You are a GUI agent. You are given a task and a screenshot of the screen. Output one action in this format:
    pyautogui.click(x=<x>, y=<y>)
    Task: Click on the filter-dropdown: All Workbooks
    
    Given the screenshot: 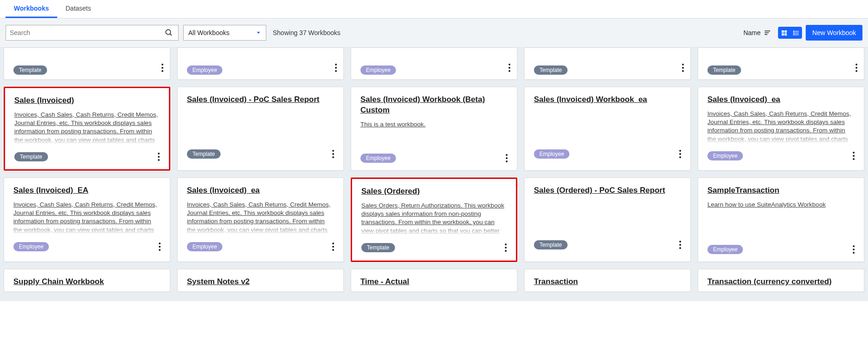 What is the action you would take?
    pyautogui.click(x=225, y=33)
    